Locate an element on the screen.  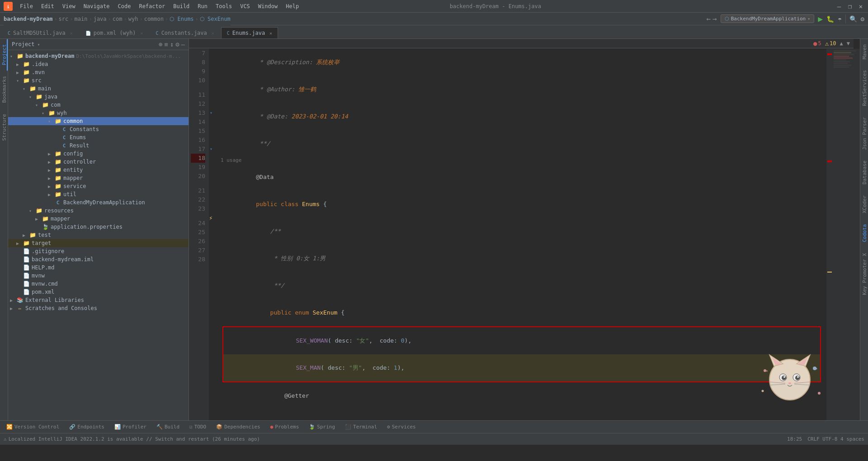
tree-item-target: ▶ 📁 target is located at coordinates (99, 243).